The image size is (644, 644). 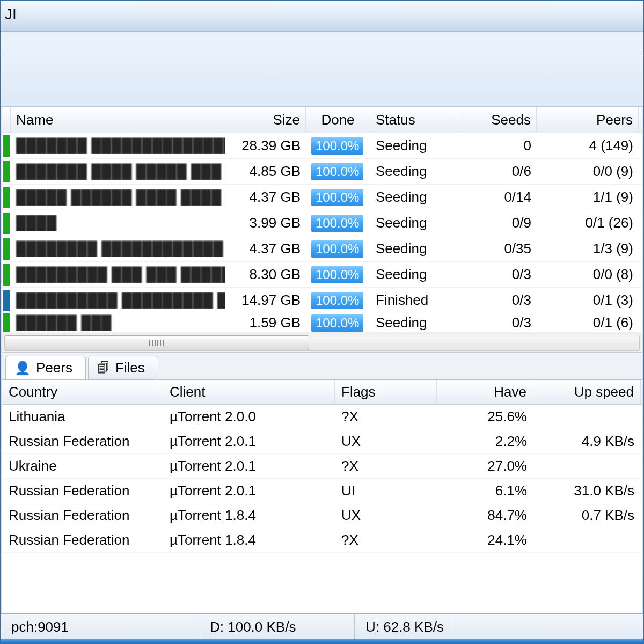 I want to click on peer-client: µTorrent 1.8.4, so click(x=249, y=515).